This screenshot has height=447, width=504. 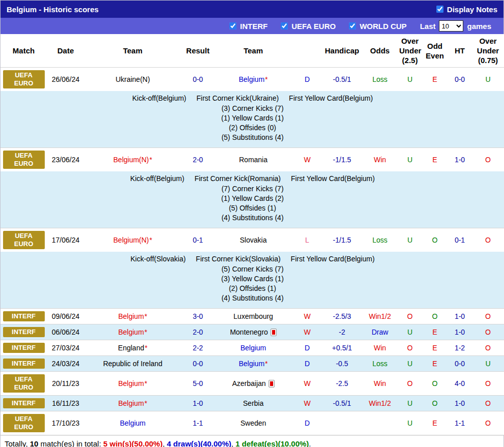 What do you see at coordinates (66, 423) in the screenshot?
I see `match-date: 17/10/23` at bounding box center [66, 423].